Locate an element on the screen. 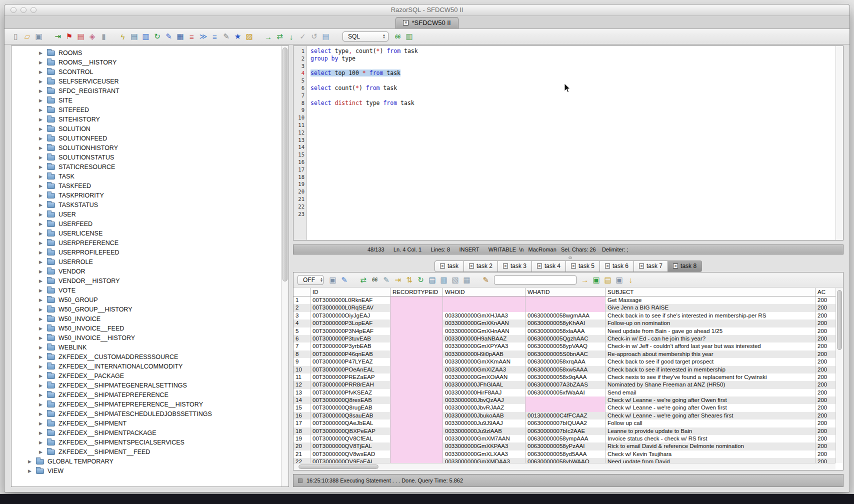 This screenshot has width=854, height=504. column-header-whatid: WHATID is located at coordinates (566, 292).